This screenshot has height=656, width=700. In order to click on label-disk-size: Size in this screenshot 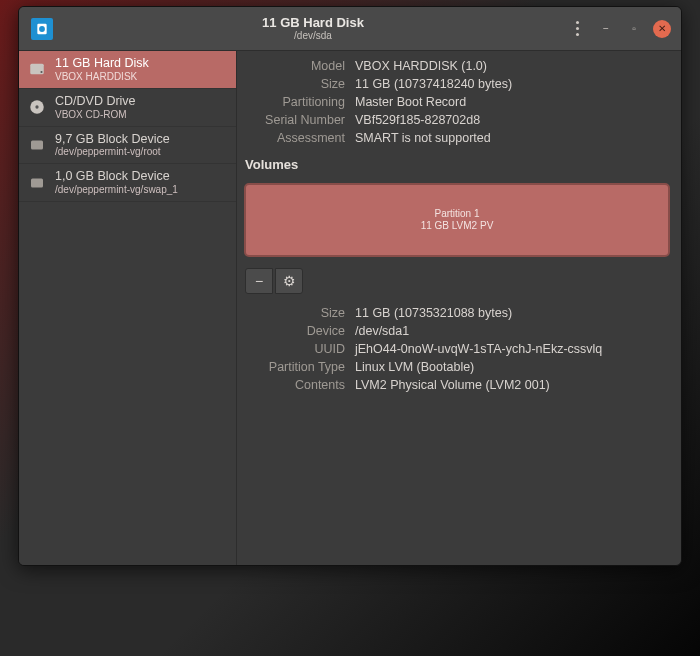, I will do `click(295, 84)`.